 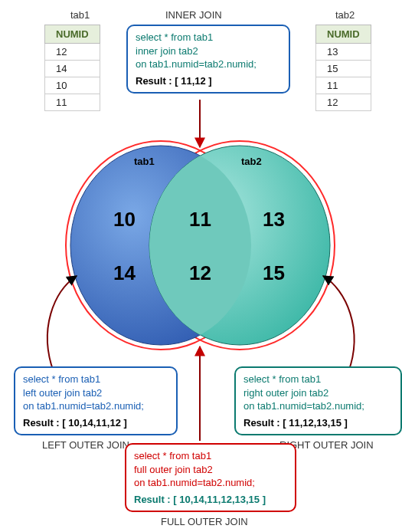 I want to click on left-join-title: LEFT OUTER JOIN, so click(x=86, y=445).